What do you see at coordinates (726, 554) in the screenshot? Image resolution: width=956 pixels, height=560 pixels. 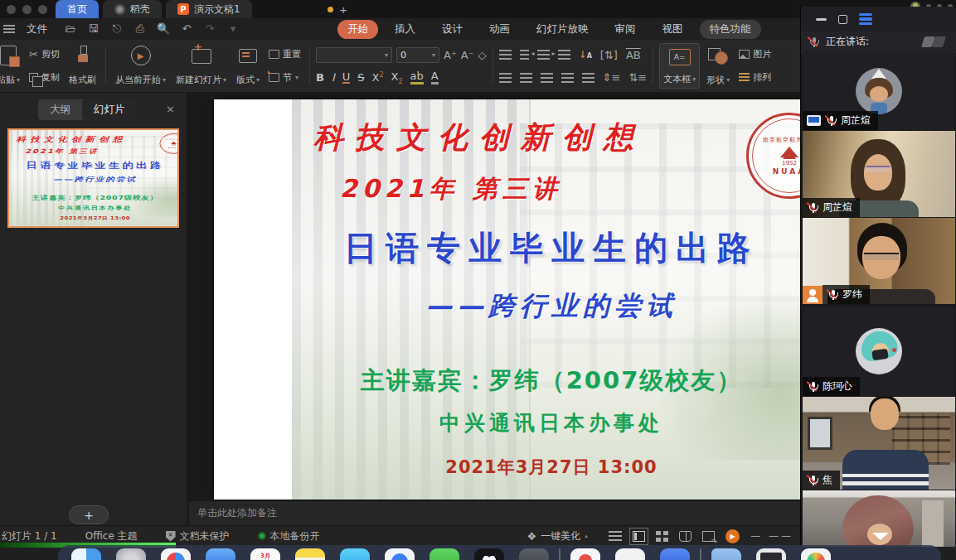 I see `dock-app-folder` at bounding box center [726, 554].